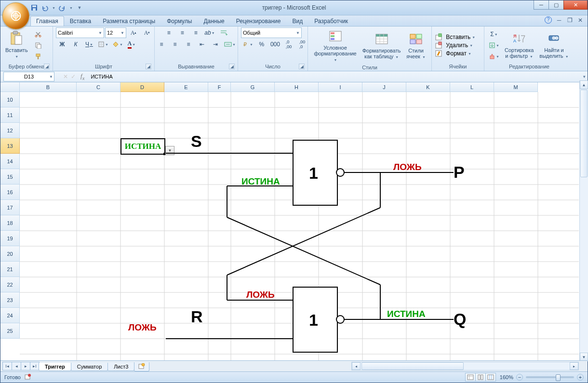 Image resolution: width=588 pixels, height=383 pixels. What do you see at coordinates (289, 44) in the screenshot?
I see `inc-decimal-icon: ,0,00` at bounding box center [289, 44].